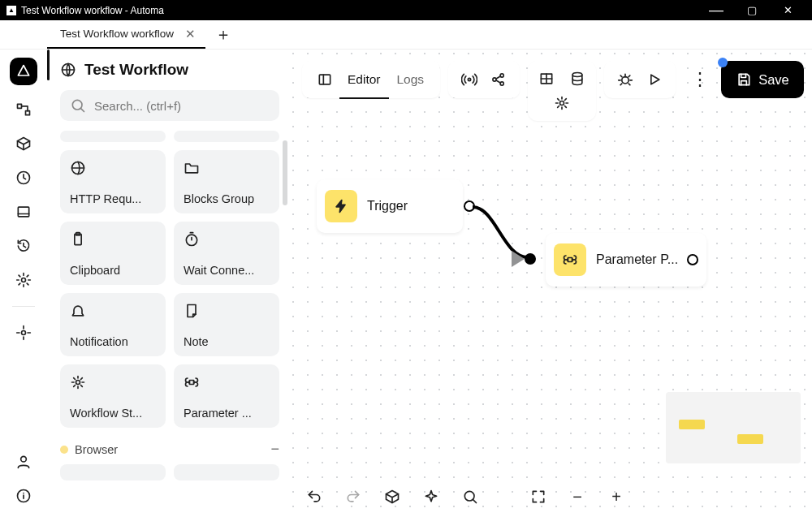  What do you see at coordinates (227, 325) in the screenshot?
I see `block-note: Note` at bounding box center [227, 325].